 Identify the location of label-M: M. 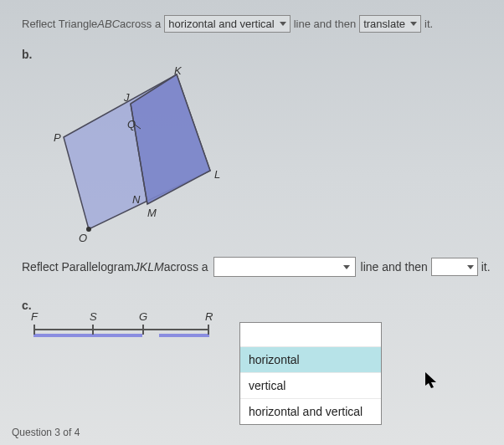
(152, 212).